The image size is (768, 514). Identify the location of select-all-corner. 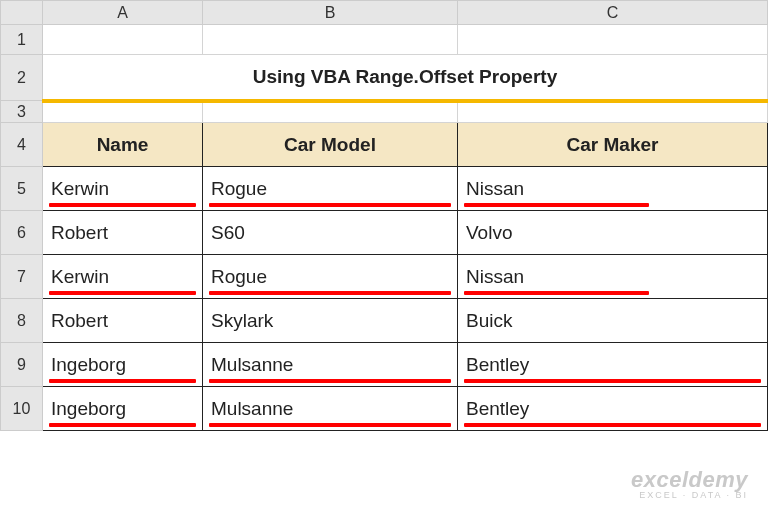
(22, 13).